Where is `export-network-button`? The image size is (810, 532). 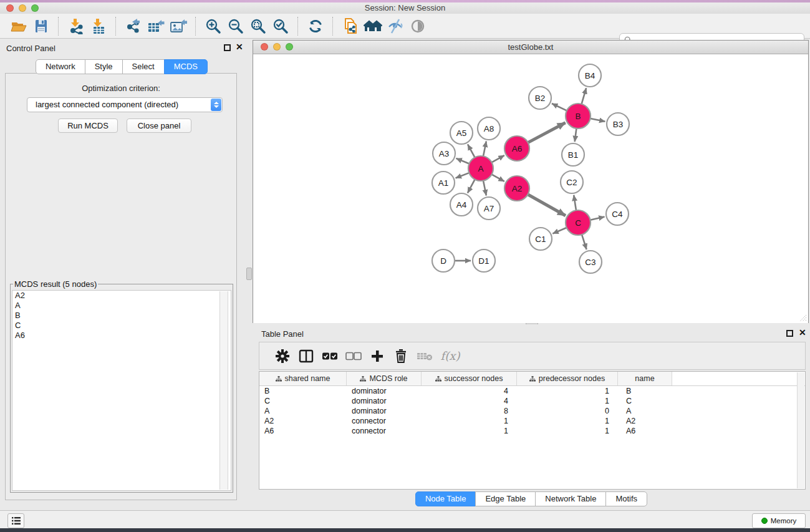
export-network-button is located at coordinates (133, 26).